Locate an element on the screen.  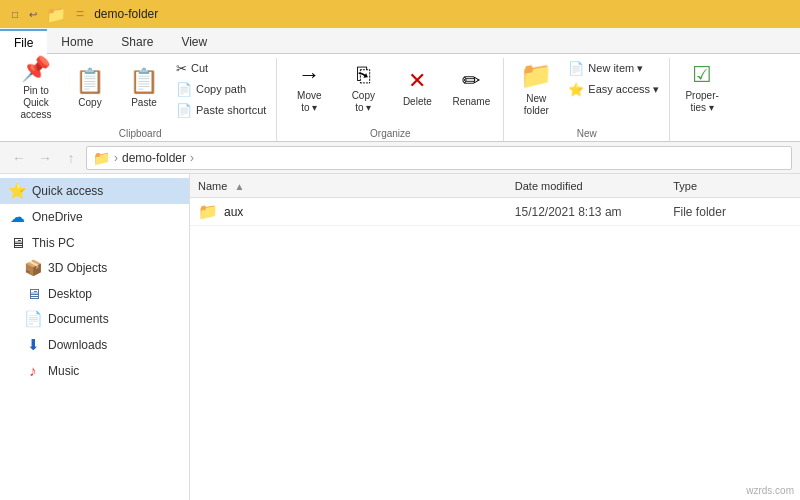
file-date: 15/12/2021 8:13 am is located at coordinates (594, 212).